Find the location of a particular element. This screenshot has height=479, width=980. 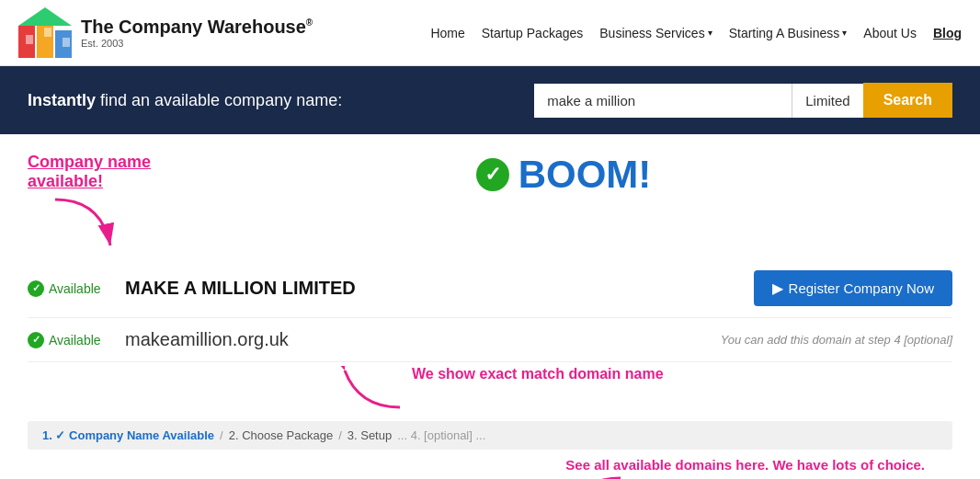

boom-text: ✓ BOOM! is located at coordinates (564, 175).